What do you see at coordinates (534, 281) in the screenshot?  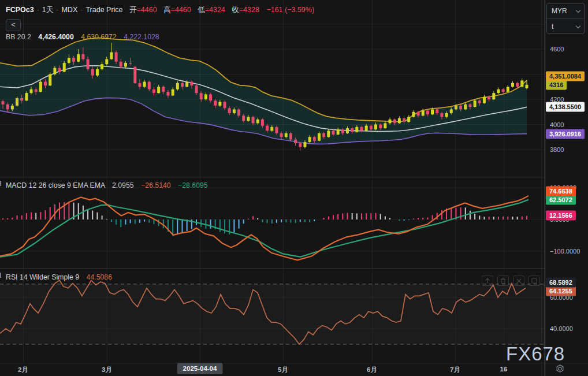 I see `maximize-pane-icon` at bounding box center [534, 281].